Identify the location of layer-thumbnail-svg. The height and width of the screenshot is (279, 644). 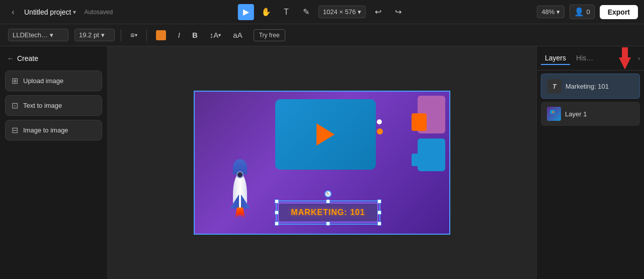
(554, 114).